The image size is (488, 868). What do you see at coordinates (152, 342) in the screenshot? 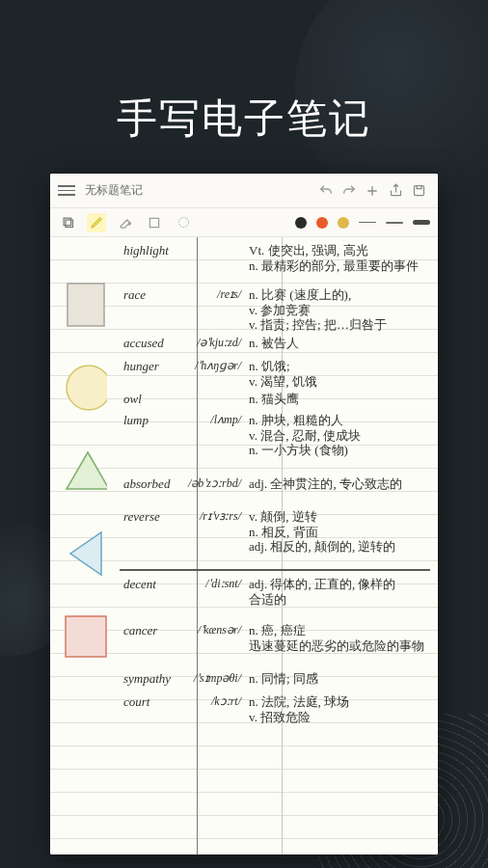
I see `vocab-word: accused` at bounding box center [152, 342].